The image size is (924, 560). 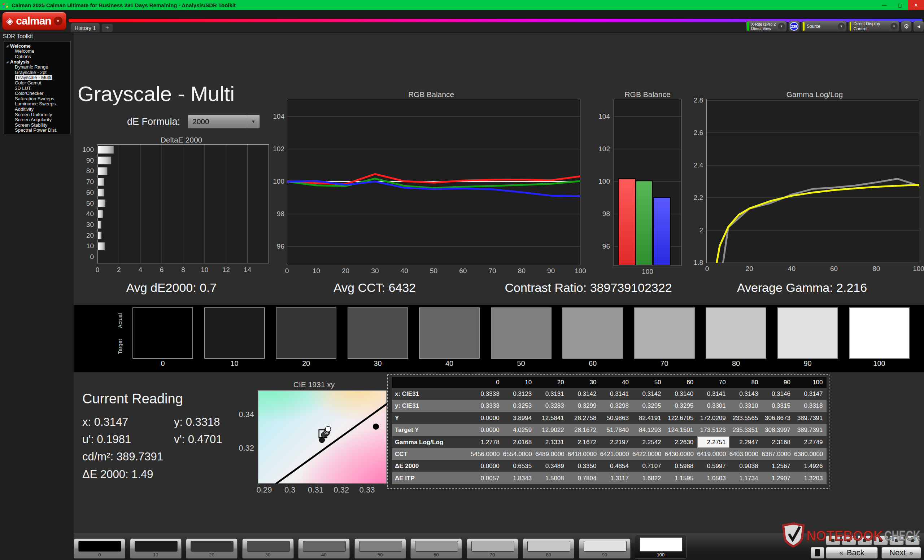 I want to click on collapse-panel-button: ◀, so click(x=919, y=26).